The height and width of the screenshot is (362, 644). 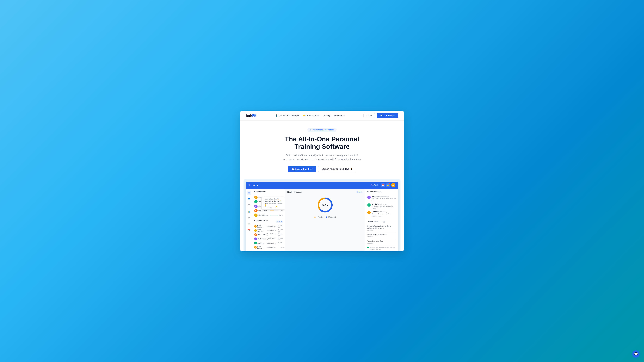 I want to click on get-started-nav-button: Get started free, so click(x=388, y=115).